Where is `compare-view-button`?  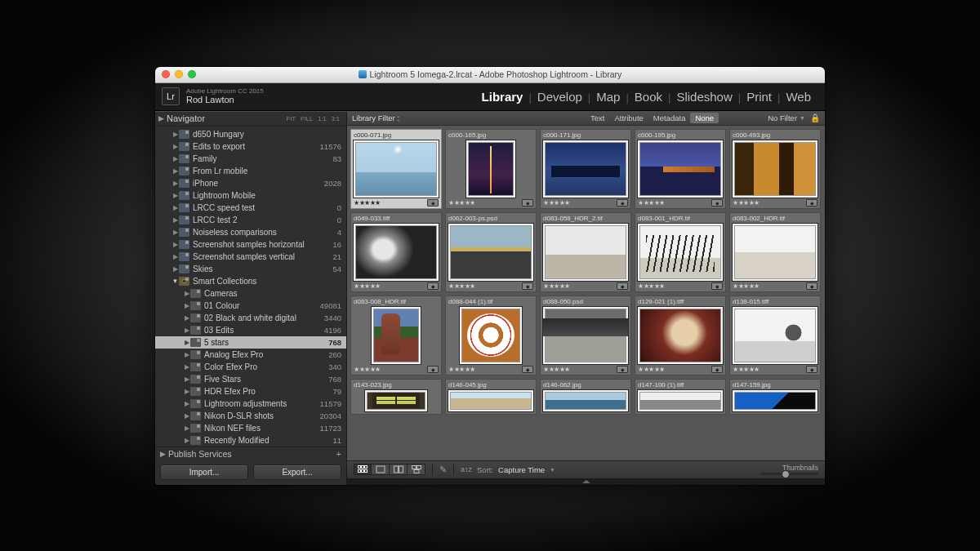 compare-view-button is located at coordinates (399, 469).